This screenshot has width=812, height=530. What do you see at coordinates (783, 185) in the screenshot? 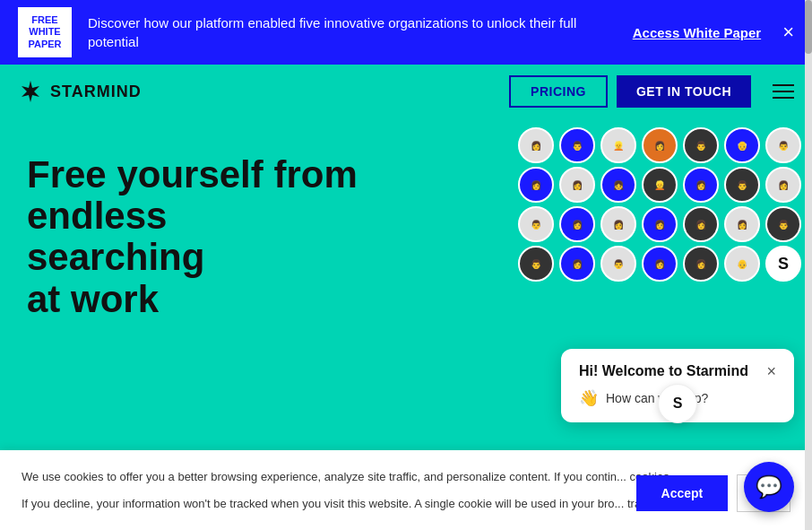
I see `avatar-14: 👩` at bounding box center [783, 185].